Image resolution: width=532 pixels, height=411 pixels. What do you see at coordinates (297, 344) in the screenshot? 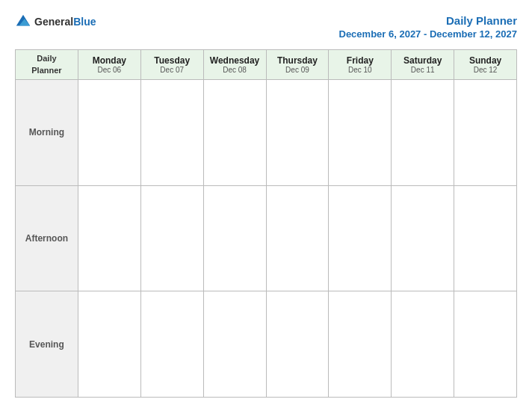
I see `cell-evening-thu` at bounding box center [297, 344].